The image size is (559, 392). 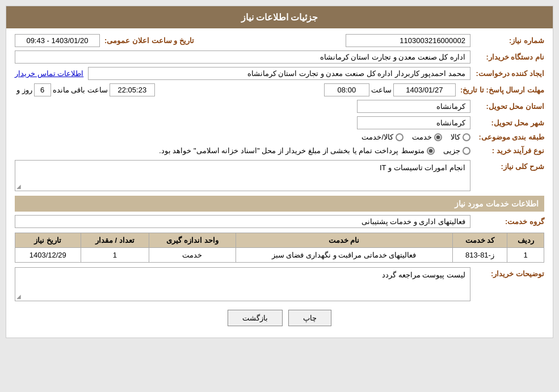 I want to click on col-header-code: کد خدمت, so click(x=480, y=241).